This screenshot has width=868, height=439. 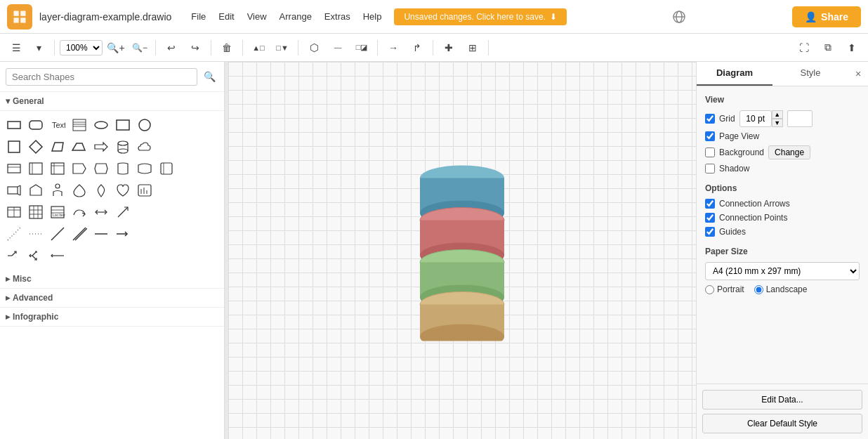 I want to click on shape-r66, so click(x=145, y=234).